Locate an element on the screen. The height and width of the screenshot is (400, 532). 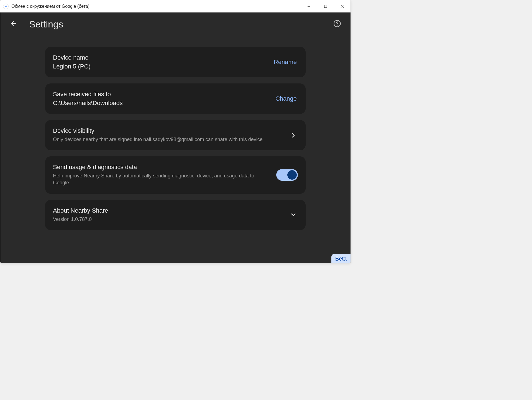
diagnostics-text: Send usage & diagnostics data Help impro… is located at coordinates (162, 175).